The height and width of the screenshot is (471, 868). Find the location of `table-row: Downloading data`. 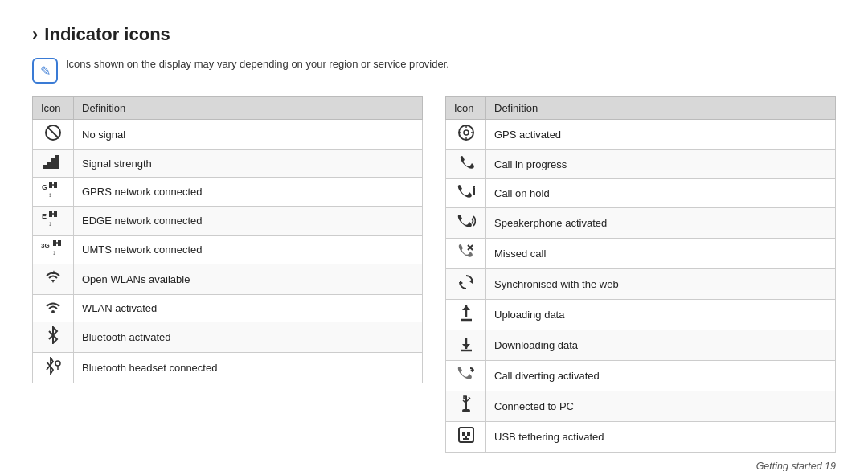

table-row: Downloading data is located at coordinates (641, 346).